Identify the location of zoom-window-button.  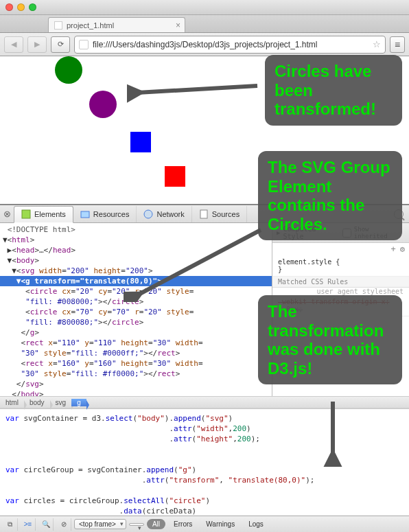
(33, 7).